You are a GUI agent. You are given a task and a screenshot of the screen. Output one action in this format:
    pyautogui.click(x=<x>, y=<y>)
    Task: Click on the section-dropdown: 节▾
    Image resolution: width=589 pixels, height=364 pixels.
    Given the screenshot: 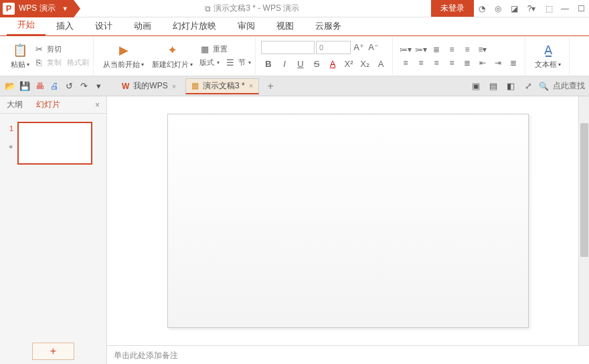 What is the action you would take?
    pyautogui.click(x=245, y=63)
    